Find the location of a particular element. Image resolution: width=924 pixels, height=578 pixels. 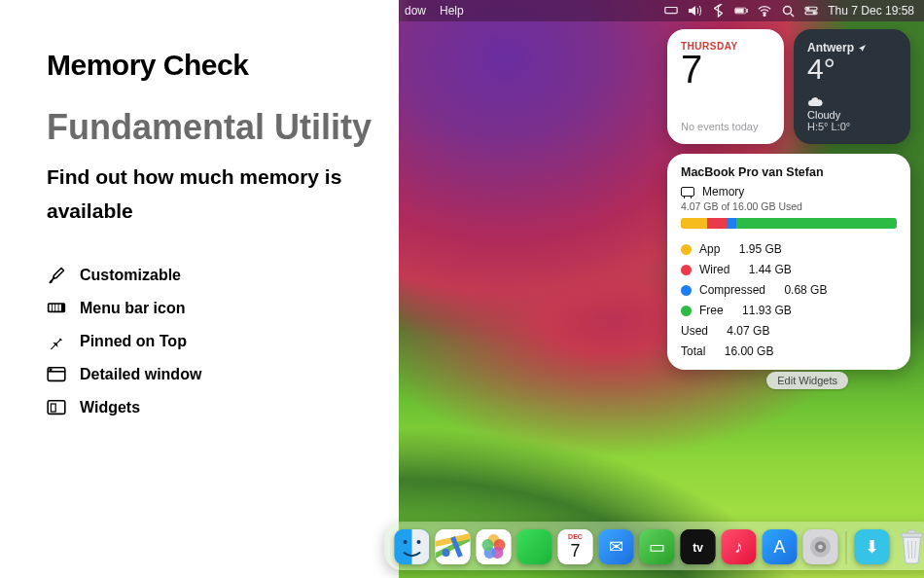

dock-separator is located at coordinates (846, 548).